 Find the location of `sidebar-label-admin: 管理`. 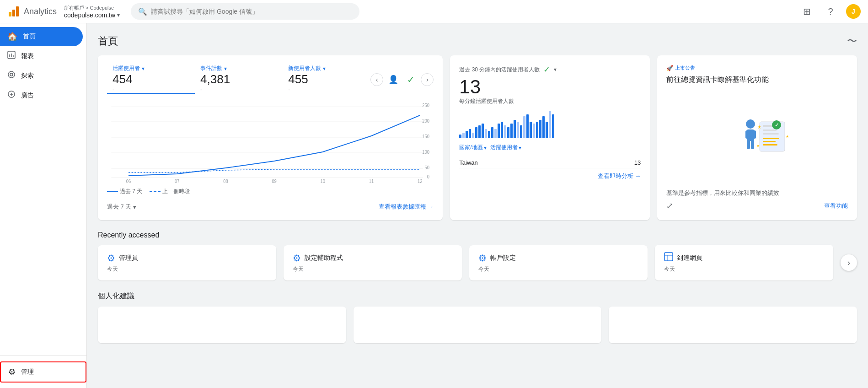

sidebar-label-admin: 管理 is located at coordinates (27, 372).